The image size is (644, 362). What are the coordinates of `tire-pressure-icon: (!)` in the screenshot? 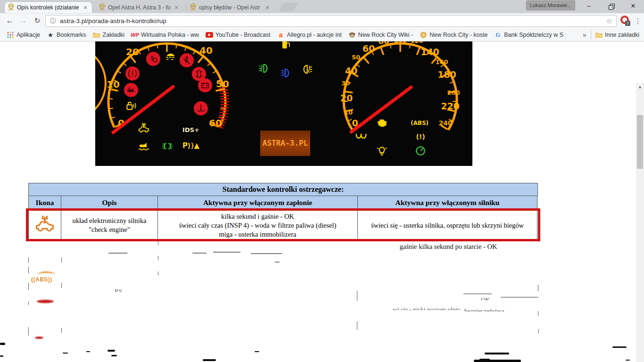 It's located at (421, 137).